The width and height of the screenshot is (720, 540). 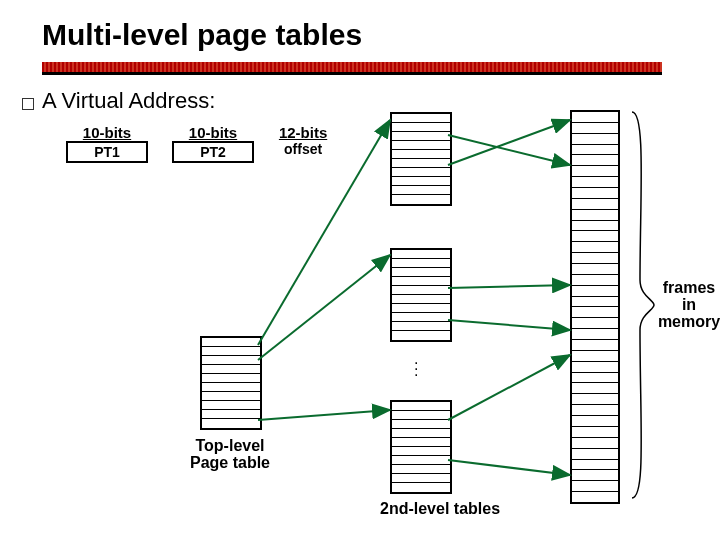 What do you see at coordinates (687, 305) in the screenshot?
I see `frames-label: framesinmemory` at bounding box center [687, 305].